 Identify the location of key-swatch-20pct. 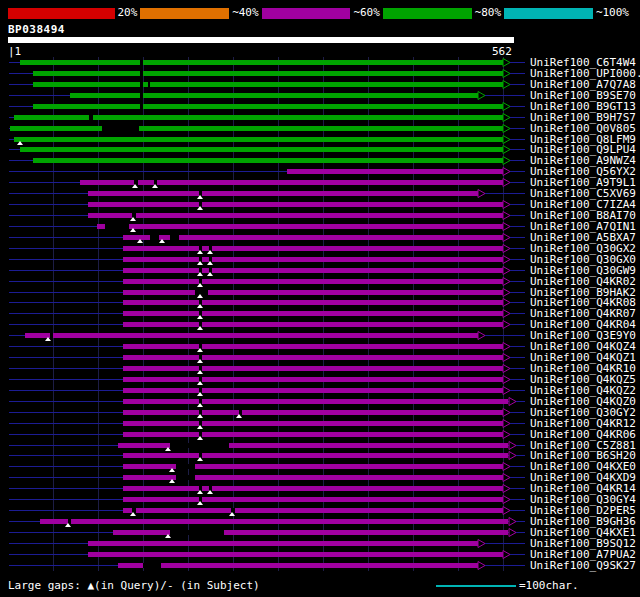
(62, 14).